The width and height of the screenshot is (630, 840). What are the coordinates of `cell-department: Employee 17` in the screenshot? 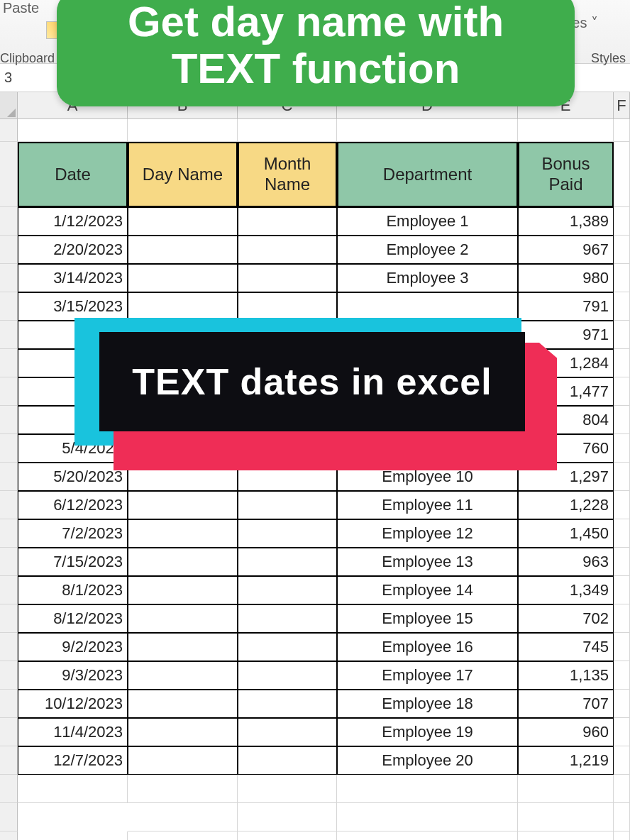 It's located at (427, 675).